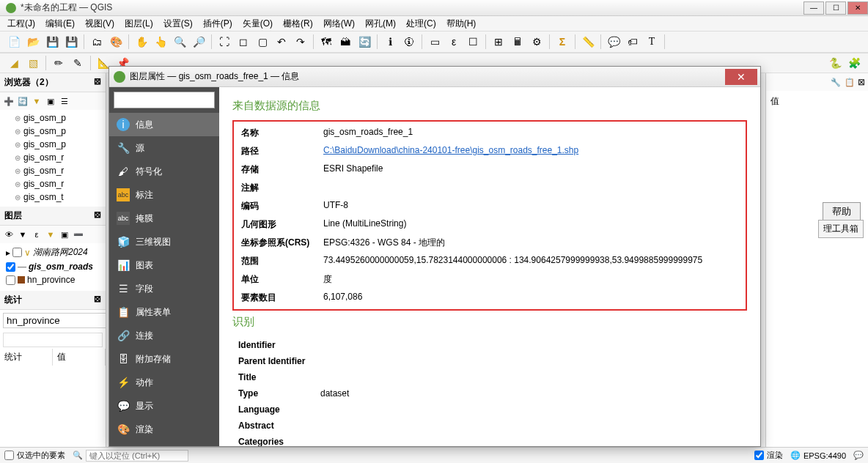  What do you see at coordinates (14, 42) in the screenshot?
I see `new-project-icon: 📄` at bounding box center [14, 42].